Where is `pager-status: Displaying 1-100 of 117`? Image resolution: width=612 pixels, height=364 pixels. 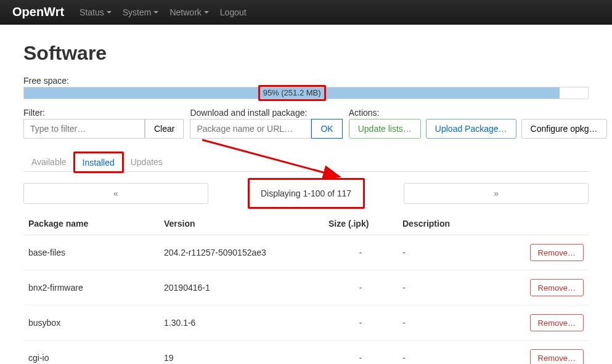
pager-status: Displaying 1-100 of 117 is located at coordinates (306, 193).